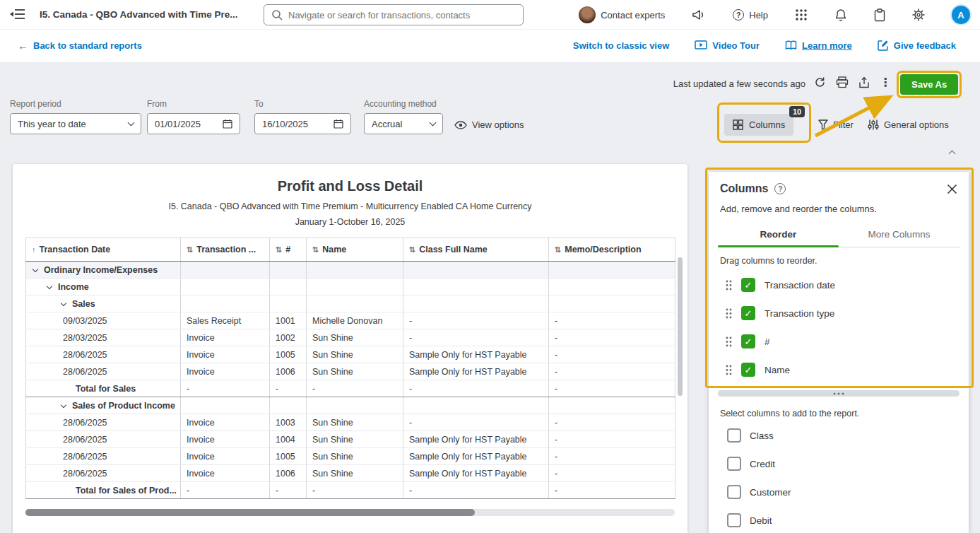 This screenshot has height=533, width=980. What do you see at coordinates (350, 512) in the screenshot?
I see `horizontal-scrollbar-track` at bounding box center [350, 512].